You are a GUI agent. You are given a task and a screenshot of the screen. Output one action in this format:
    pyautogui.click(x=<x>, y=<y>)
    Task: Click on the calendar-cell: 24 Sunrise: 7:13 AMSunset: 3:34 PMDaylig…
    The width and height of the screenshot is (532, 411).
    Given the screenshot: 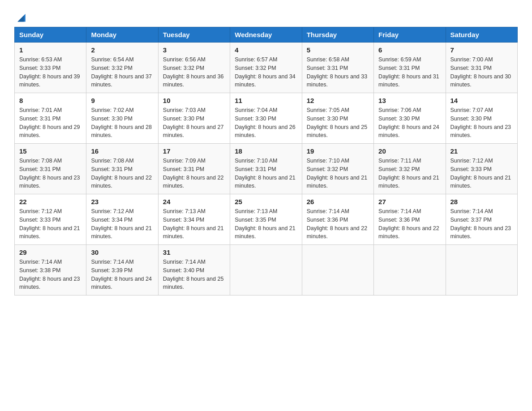 What is the action you would take?
    pyautogui.click(x=194, y=219)
    